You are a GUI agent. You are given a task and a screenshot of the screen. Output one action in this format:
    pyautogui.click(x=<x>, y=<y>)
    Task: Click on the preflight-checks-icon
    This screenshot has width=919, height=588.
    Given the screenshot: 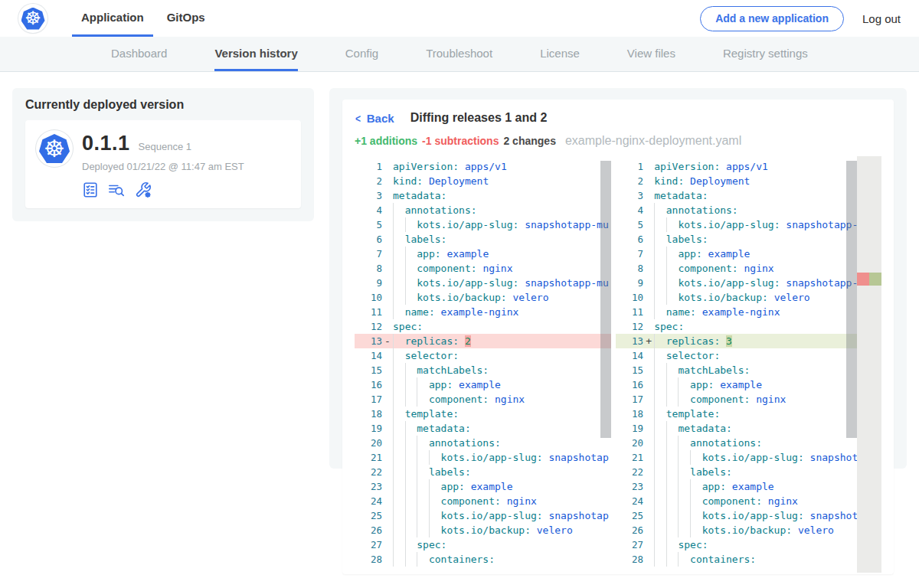 What is the action you would take?
    pyautogui.click(x=90, y=190)
    